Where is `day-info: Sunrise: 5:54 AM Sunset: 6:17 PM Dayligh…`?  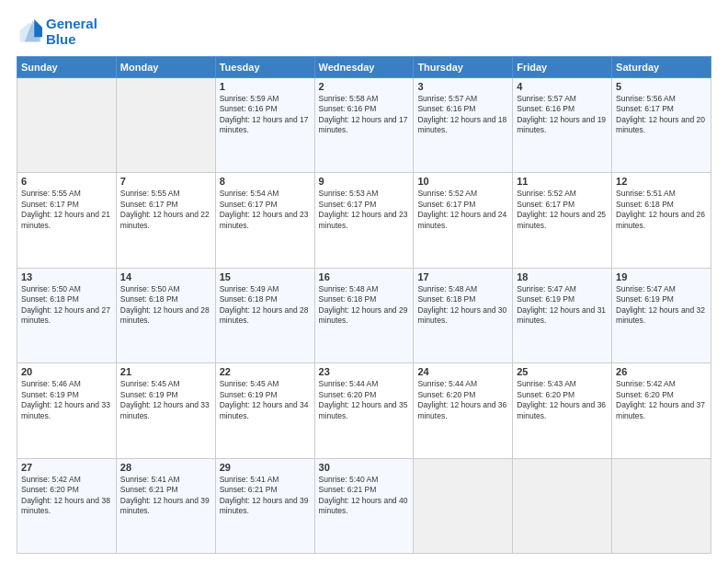 day-info: Sunrise: 5:54 AM Sunset: 6:17 PM Dayligh… is located at coordinates (265, 210).